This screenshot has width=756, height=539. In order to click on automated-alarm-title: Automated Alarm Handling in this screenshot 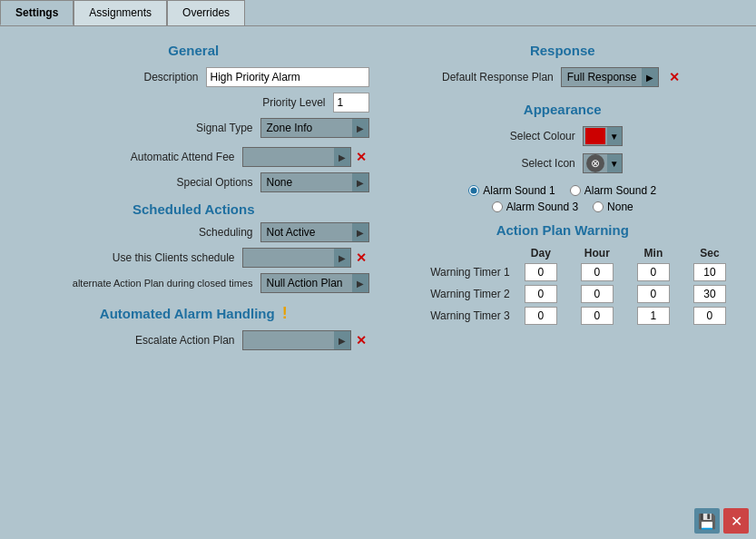, I will do `click(187, 314)`.